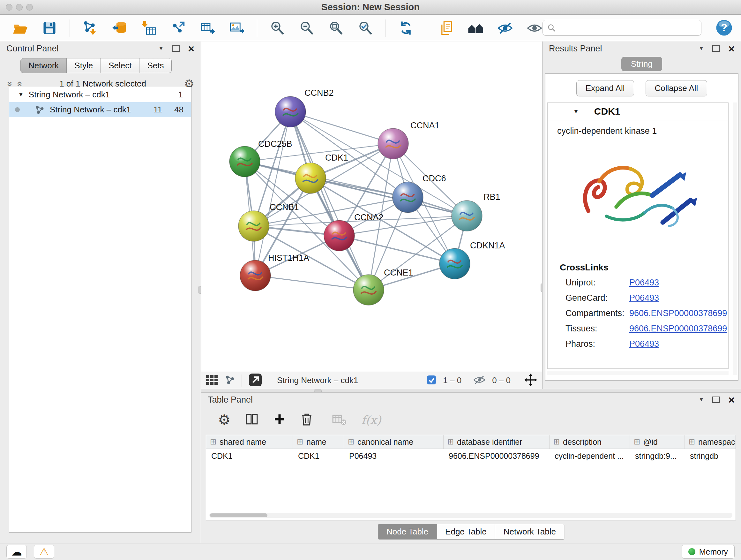 The width and height of the screenshot is (741, 560). Describe the element at coordinates (336, 28) in the screenshot. I see `zoom-fit-icon` at that location.